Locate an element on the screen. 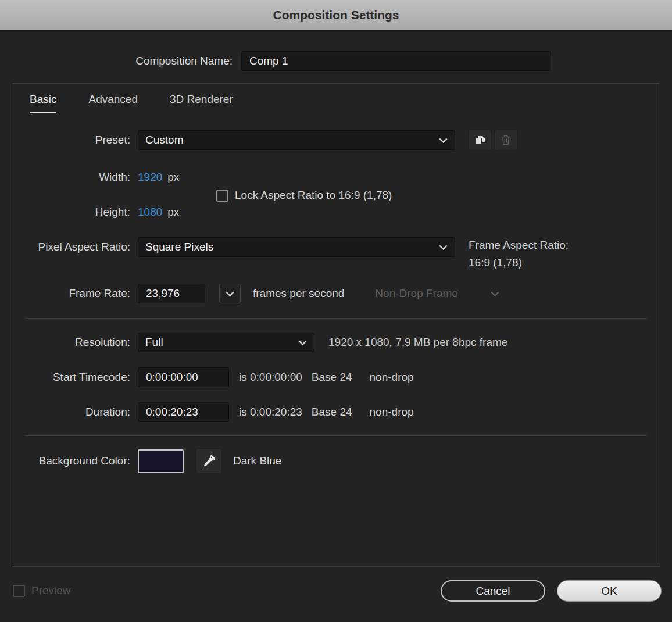 The height and width of the screenshot is (622, 672). resolution-row: Resolution: Full 1920 x 1080, 7,9 MB per… is located at coordinates (336, 342).